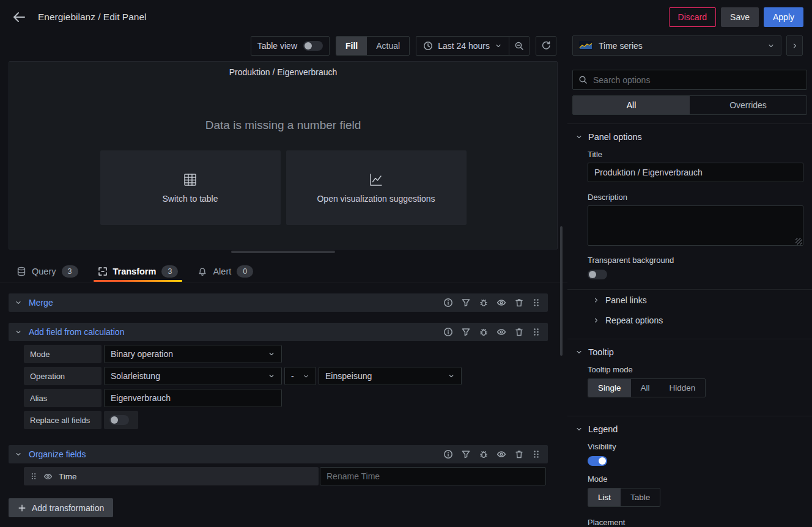 This screenshot has height=527, width=812. I want to click on panel-title-input, so click(696, 172).